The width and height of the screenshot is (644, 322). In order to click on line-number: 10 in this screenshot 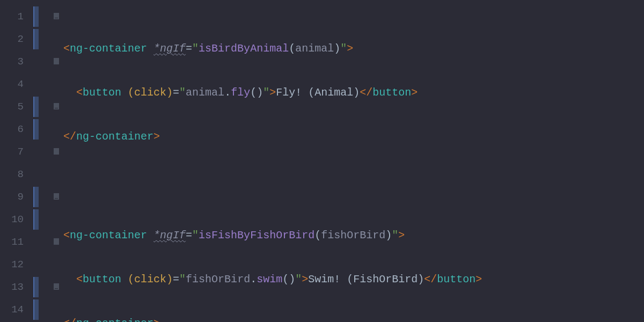, I will do `click(14, 219)`.